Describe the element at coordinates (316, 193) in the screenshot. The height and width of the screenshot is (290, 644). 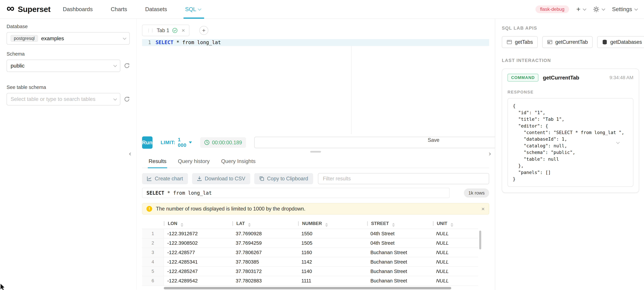
I see `query-preview-row: SELECT * from long_lat 1k rows` at that location.